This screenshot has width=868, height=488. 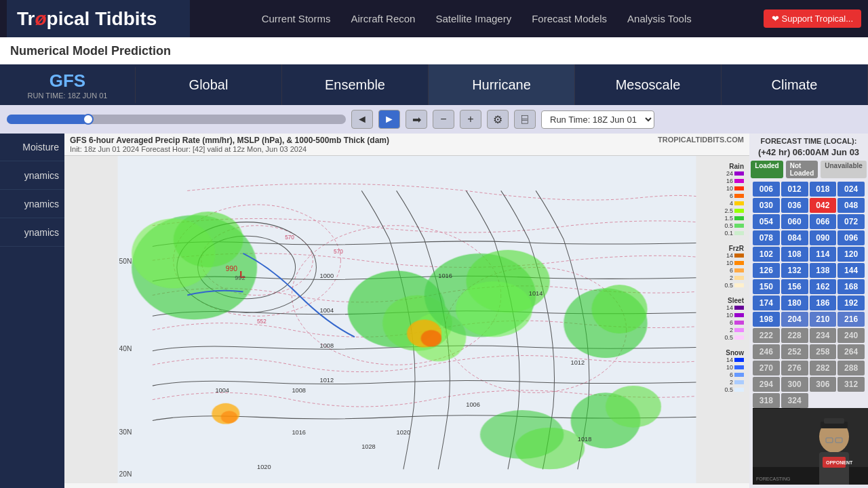 I want to click on sidebar-item-moisture: Moisture, so click(x=33, y=148).